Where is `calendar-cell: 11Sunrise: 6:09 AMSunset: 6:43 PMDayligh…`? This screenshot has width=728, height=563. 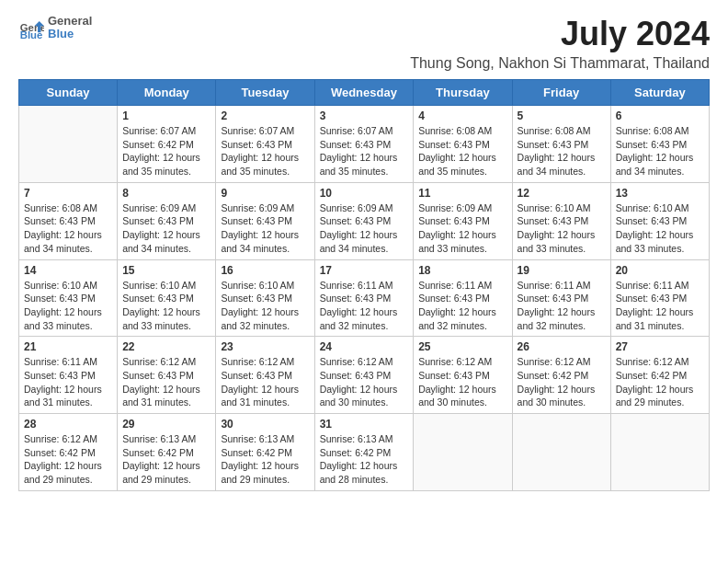
calendar-cell: 11Sunrise: 6:09 AMSunset: 6:43 PMDayligh… is located at coordinates (463, 221).